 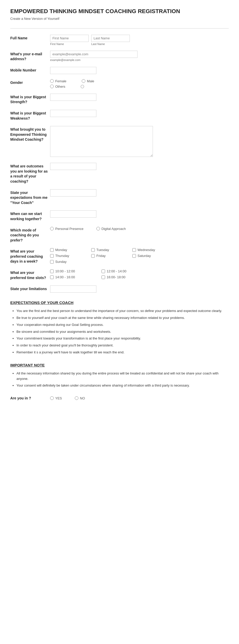 I want to click on weakness-label: What is your Biggest Weakness?, so click(x=30, y=115).